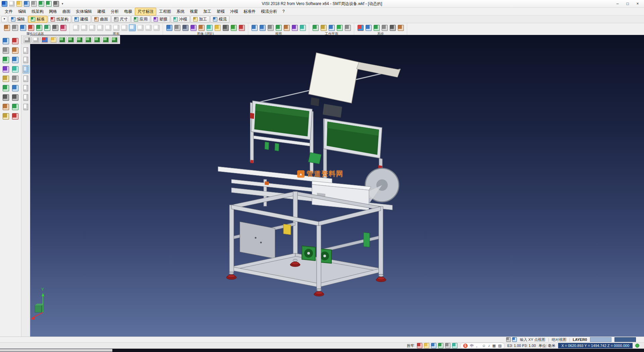  Describe the element at coordinates (18, 19) in the screenshot. I see `toolbar-tab: 编辑` at that location.